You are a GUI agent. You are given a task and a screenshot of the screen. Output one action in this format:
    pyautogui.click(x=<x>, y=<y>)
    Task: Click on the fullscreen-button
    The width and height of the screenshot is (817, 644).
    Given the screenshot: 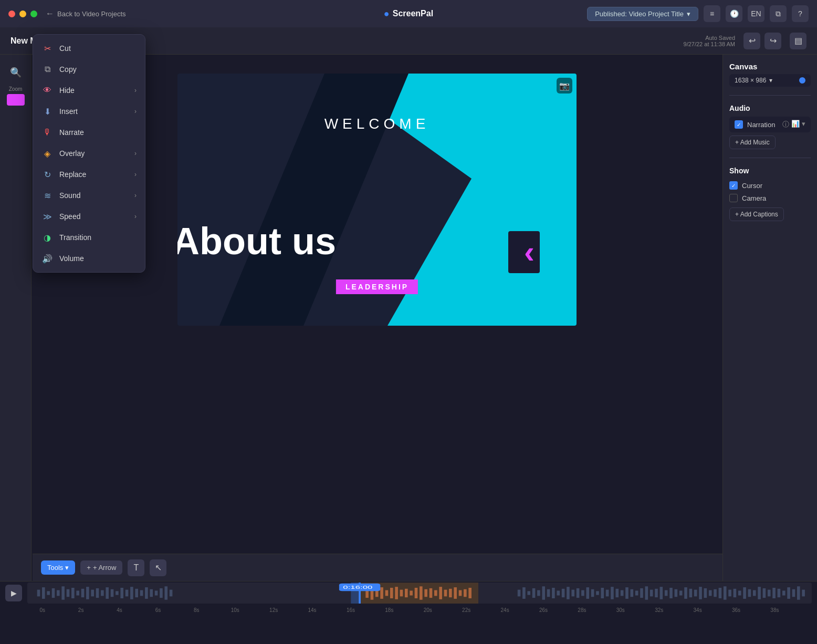 What is the action you would take?
    pyautogui.click(x=34, y=14)
    